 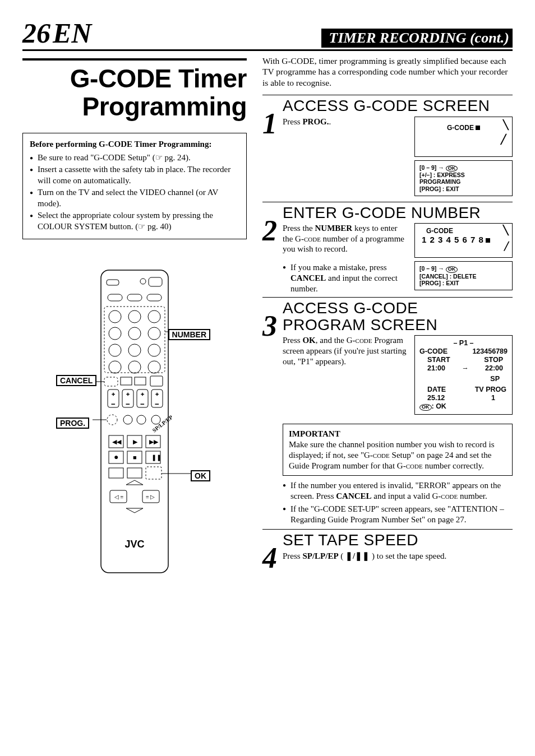 I want to click on before-item: Be sure to read "G-CODE Setup" (☞ pg. 24…, so click(x=135, y=158).